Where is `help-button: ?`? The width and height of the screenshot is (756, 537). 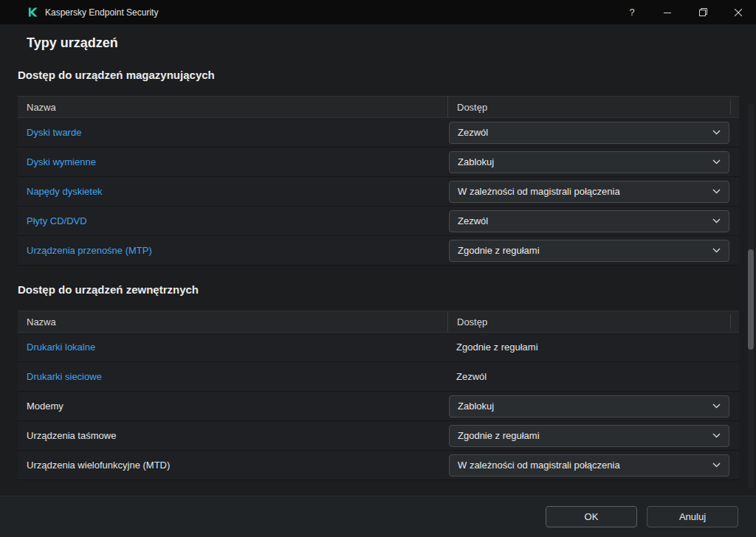 help-button: ? is located at coordinates (632, 12).